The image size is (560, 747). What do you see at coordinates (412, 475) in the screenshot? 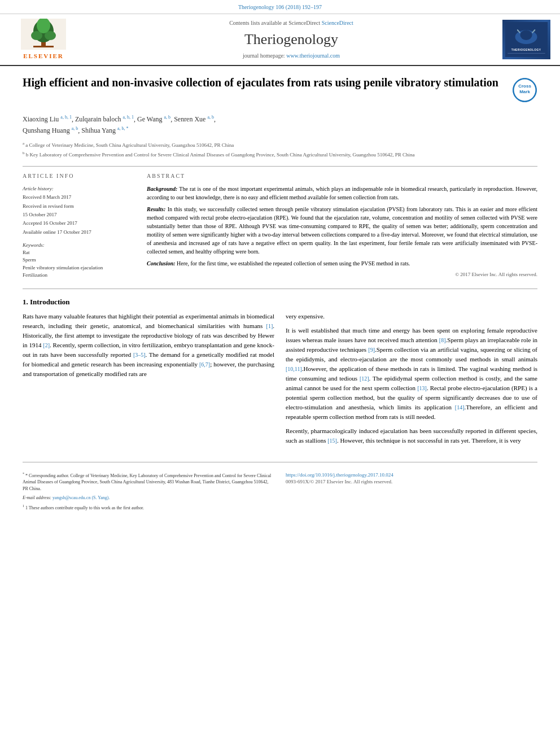
I see `doi-line: https://doi.org/10.1016/j.theriogenology…` at bounding box center [412, 475].